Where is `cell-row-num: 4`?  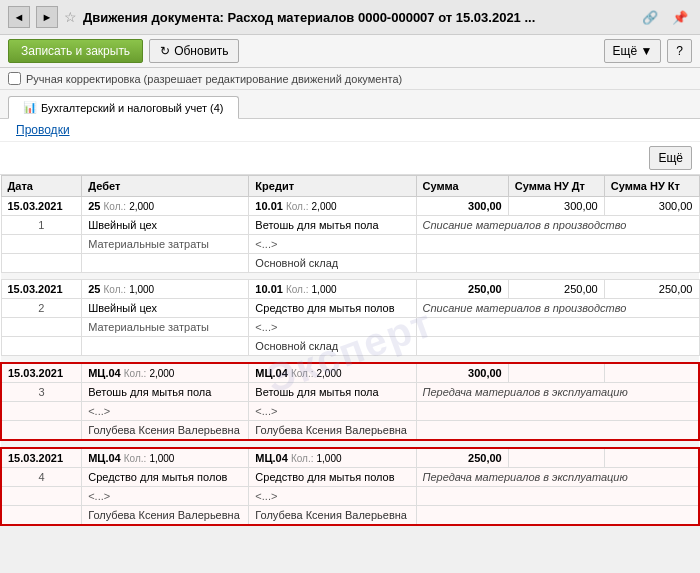
cell-row-num: 4 is located at coordinates (42, 478).